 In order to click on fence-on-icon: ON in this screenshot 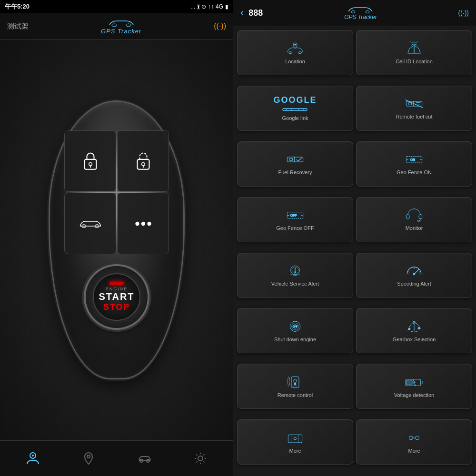, I will do `click(414, 159)`.